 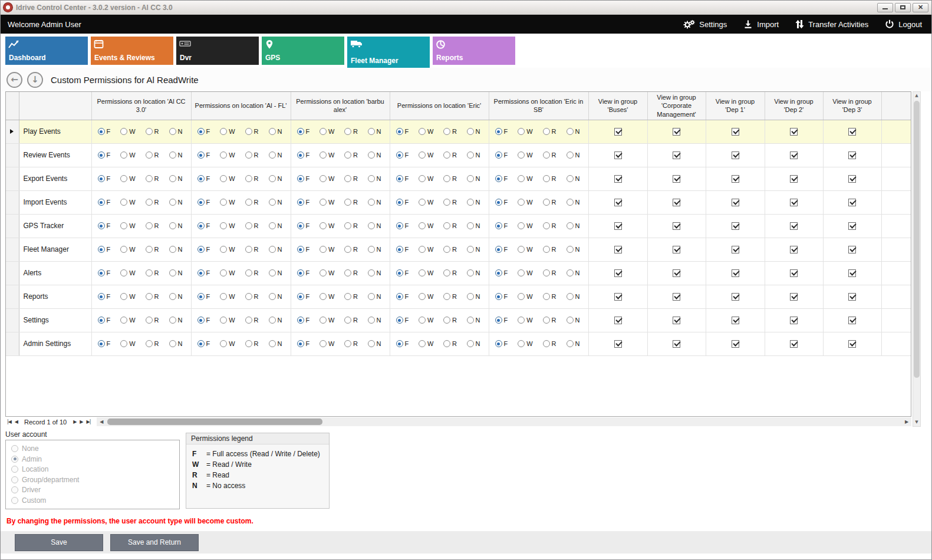 What do you see at coordinates (154, 542) in the screenshot?
I see `save-and-return-button: Save and Return` at bounding box center [154, 542].